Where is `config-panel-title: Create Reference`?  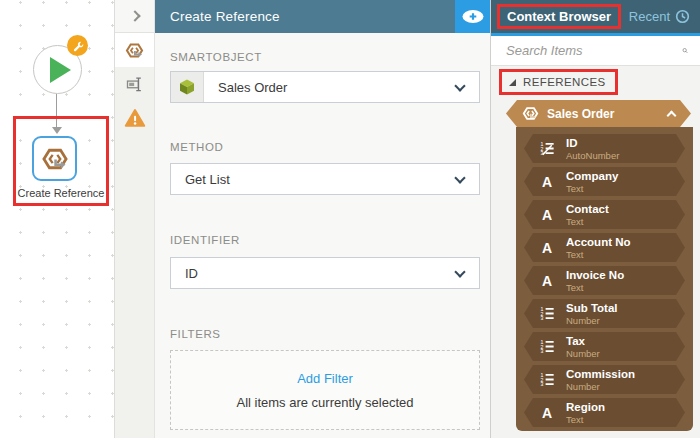 config-panel-title: Create Reference is located at coordinates (225, 16).